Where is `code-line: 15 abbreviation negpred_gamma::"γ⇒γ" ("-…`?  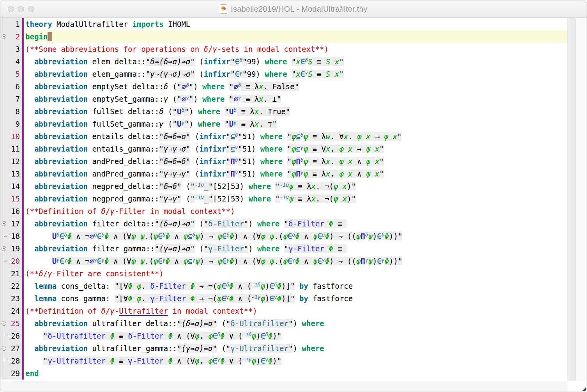 code-line: 15 abbreviation negpred_gamma::"γ⇒γ" ("-… is located at coordinates (284, 199).